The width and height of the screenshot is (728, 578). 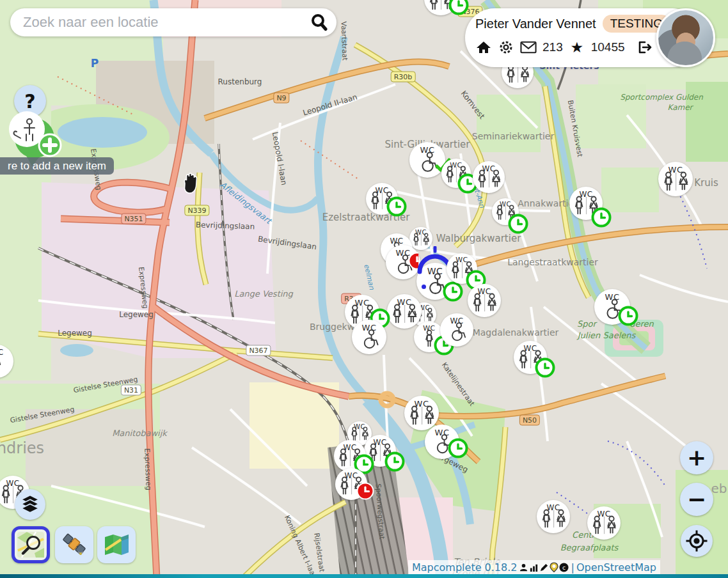 I want to click on changeset-count: 10455, so click(x=608, y=47).